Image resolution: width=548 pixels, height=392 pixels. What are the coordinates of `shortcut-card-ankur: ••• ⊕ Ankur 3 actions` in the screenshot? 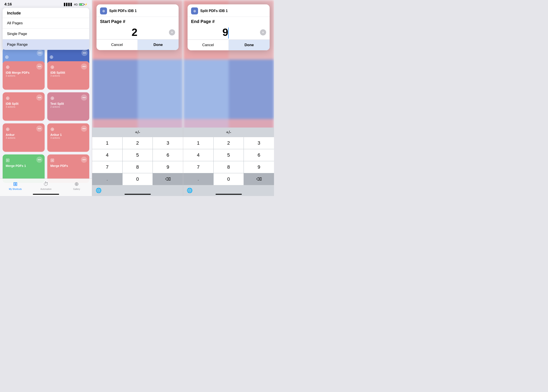 It's located at (24, 138).